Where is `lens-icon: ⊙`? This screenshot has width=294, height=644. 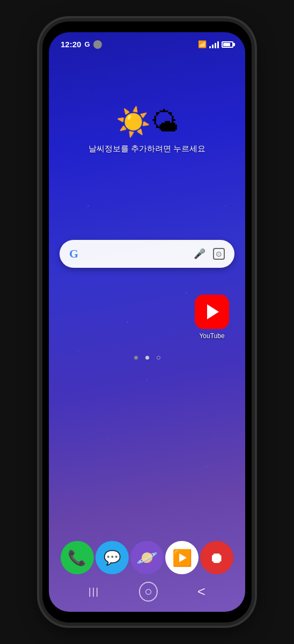 lens-icon: ⊙ is located at coordinates (219, 254).